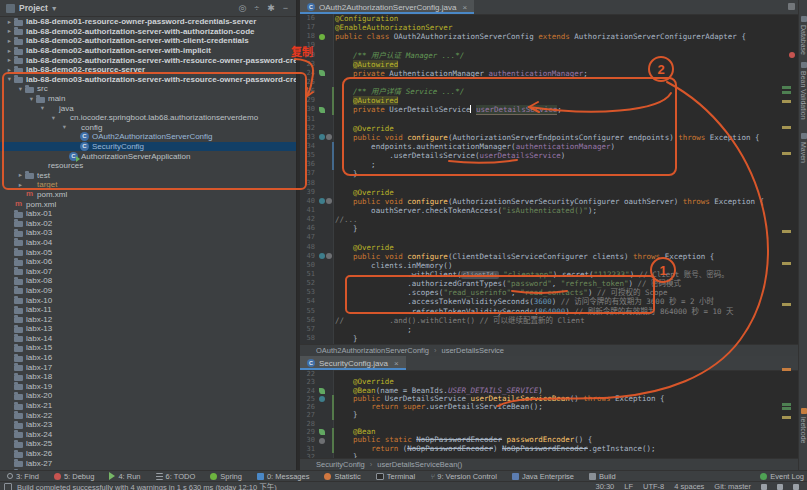 Image resolution: width=807 pixels, height=490 pixels. What do you see at coordinates (148, 185) in the screenshot?
I see `tree-item: ▸target` at bounding box center [148, 185].